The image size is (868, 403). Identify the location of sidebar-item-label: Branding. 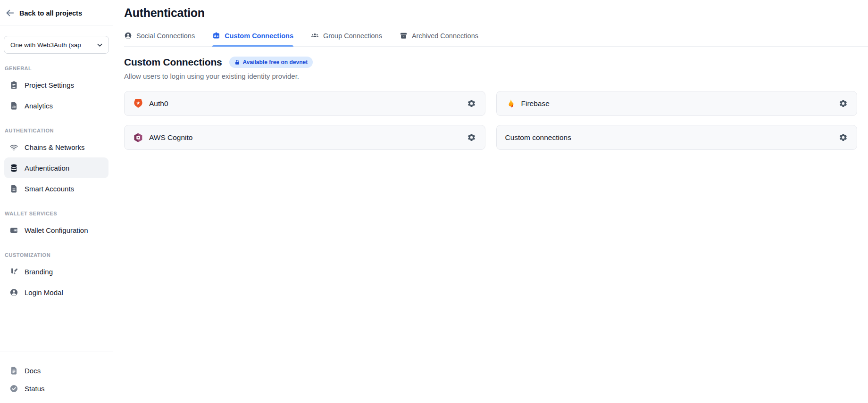
(39, 271).